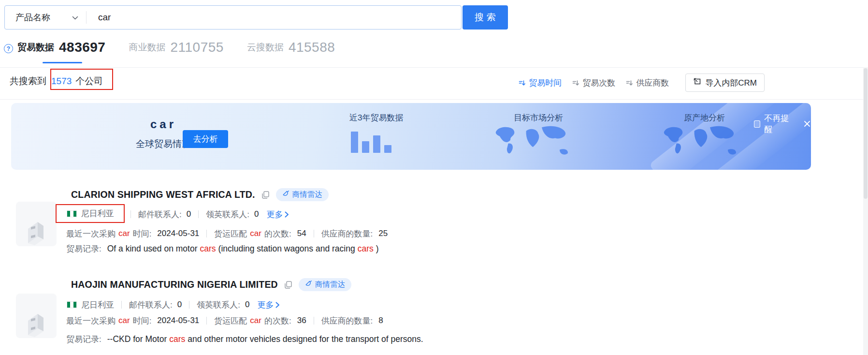 The image size is (868, 355). I want to click on dismiss-label: 不再提醒, so click(778, 124).